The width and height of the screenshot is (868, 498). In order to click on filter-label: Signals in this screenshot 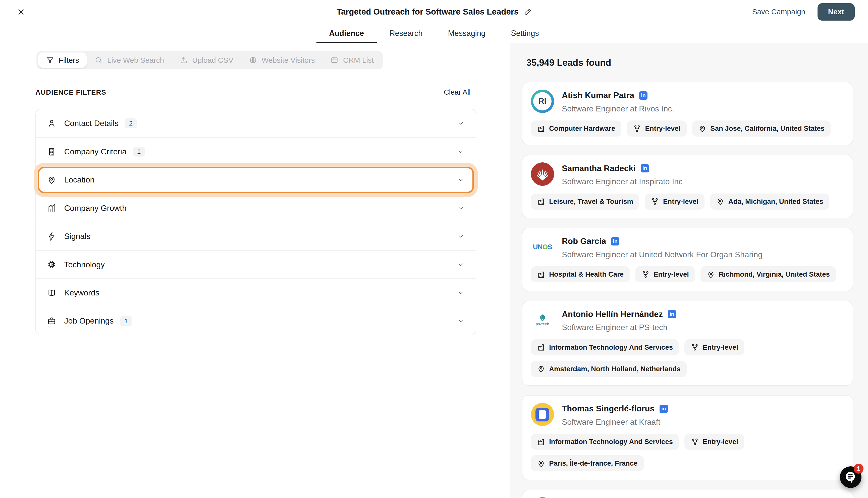, I will do `click(77, 236)`.